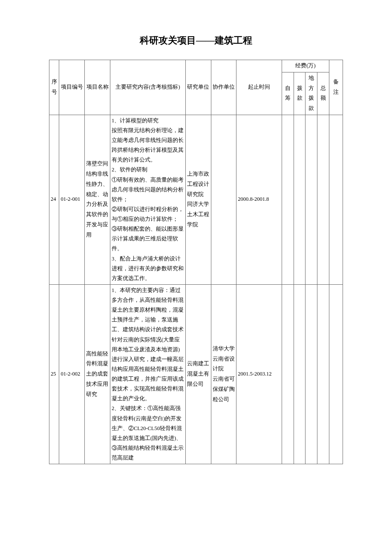  What do you see at coordinates (311, 93) in the screenshot?
I see `col-local: 地方拨款` at bounding box center [311, 93].